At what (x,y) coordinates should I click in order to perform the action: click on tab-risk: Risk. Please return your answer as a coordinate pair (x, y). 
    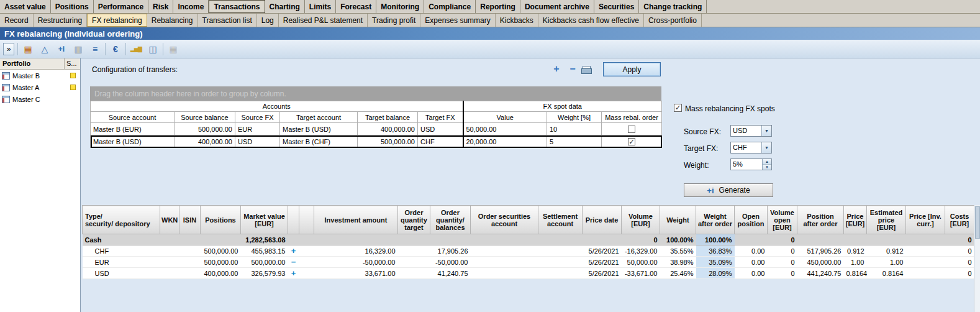
    Looking at the image, I should click on (161, 6).